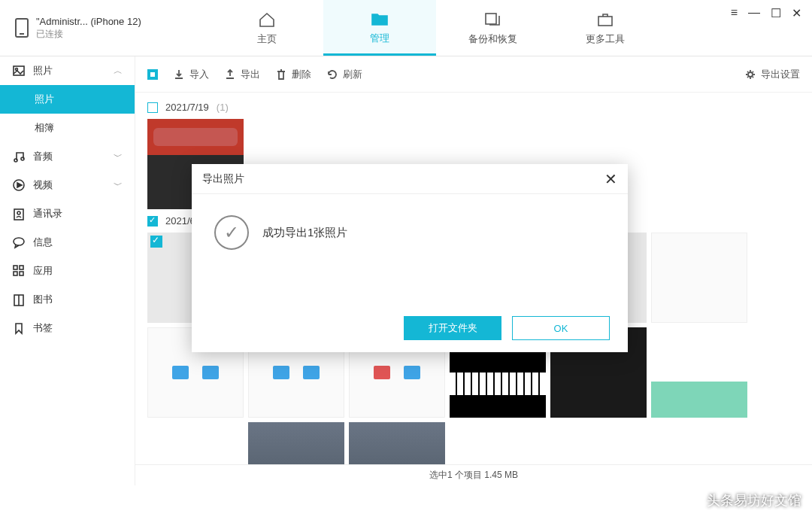 This screenshot has height=517, width=812. I want to click on success-check-icon: ✓, so click(232, 233).